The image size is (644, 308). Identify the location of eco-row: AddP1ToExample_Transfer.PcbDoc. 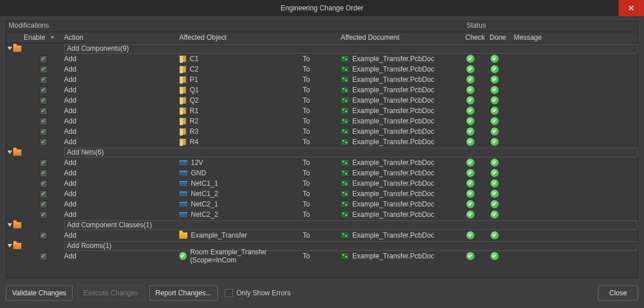
(322, 80).